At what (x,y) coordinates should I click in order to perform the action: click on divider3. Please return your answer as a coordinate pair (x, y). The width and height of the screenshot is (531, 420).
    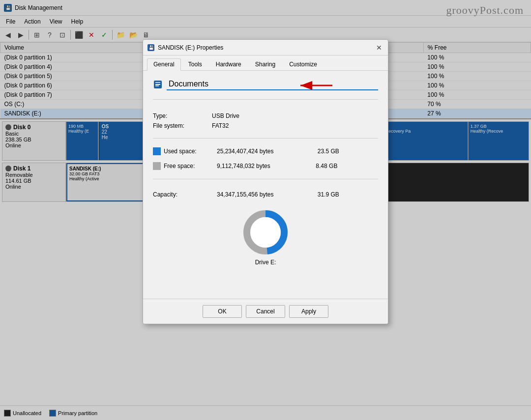
    Looking at the image, I should click on (266, 179).